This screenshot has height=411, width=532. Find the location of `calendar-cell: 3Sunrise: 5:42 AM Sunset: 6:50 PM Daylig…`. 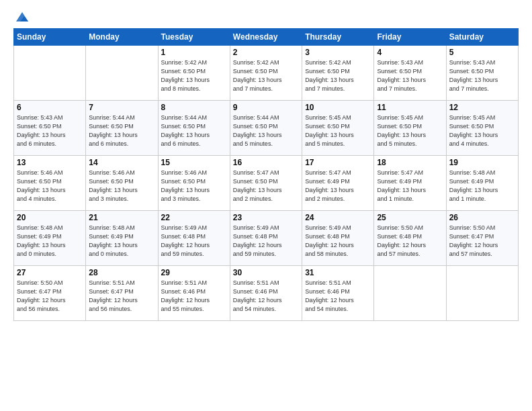

calendar-cell: 3Sunrise: 5:42 AM Sunset: 6:50 PM Daylig… is located at coordinates (339, 73).